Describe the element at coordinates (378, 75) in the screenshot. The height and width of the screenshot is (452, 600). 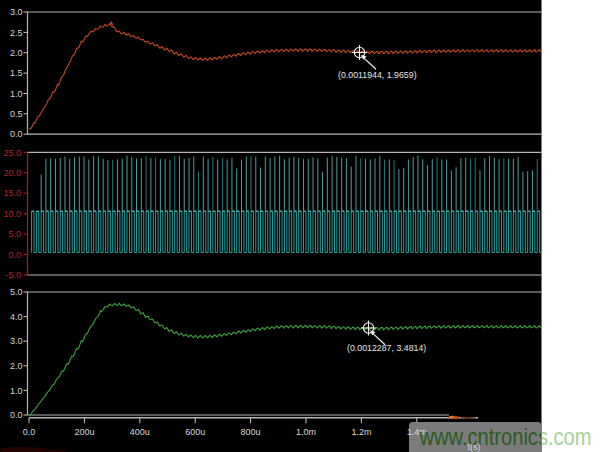
I see `svg-text: (0.0011944, 1.9659)` at that location.